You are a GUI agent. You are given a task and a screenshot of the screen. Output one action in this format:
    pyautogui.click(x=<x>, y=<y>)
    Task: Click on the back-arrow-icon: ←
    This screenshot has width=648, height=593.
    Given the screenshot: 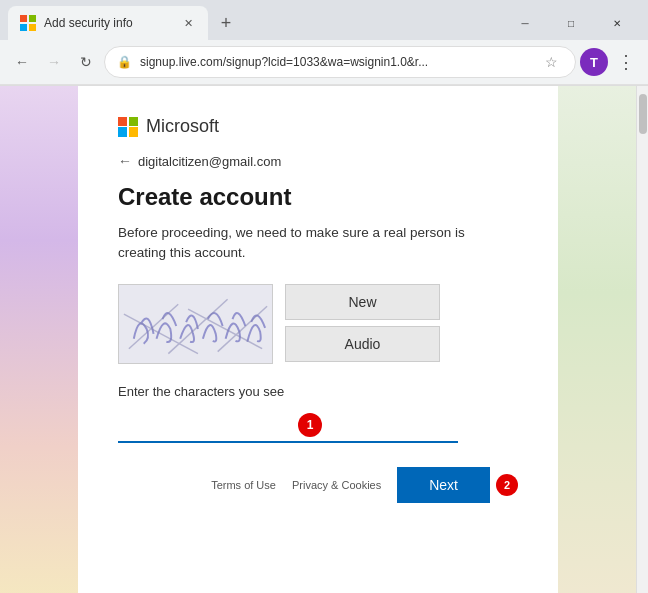 What is the action you would take?
    pyautogui.click(x=125, y=161)
    